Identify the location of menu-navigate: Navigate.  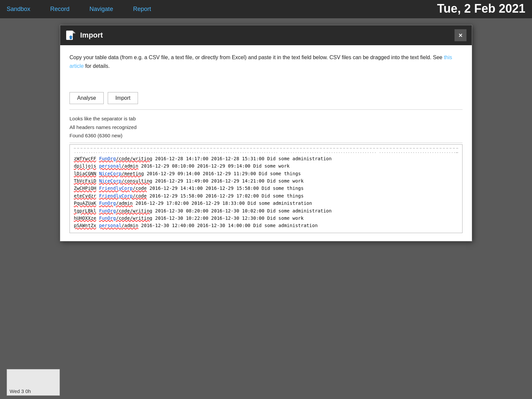
(101, 9).